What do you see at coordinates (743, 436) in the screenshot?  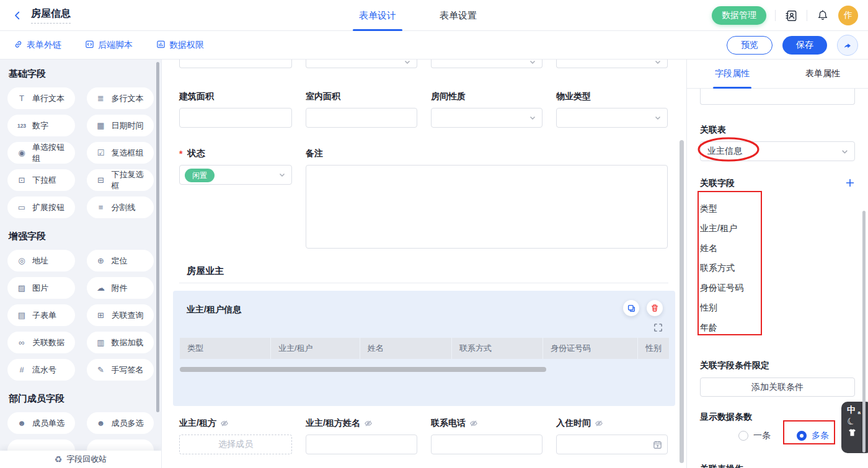 I see `radio-circle-icon` at bounding box center [743, 436].